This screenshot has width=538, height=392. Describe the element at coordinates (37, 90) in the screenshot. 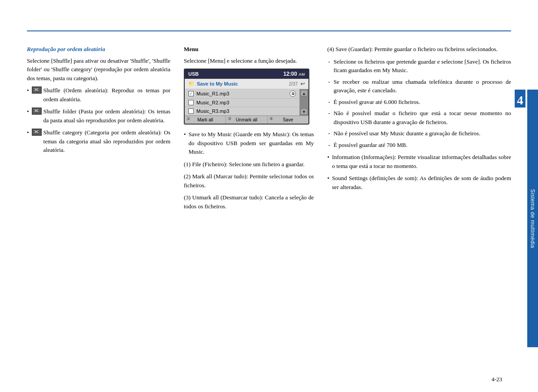

I see `shuffle-icon-1: ЭС` at that location.